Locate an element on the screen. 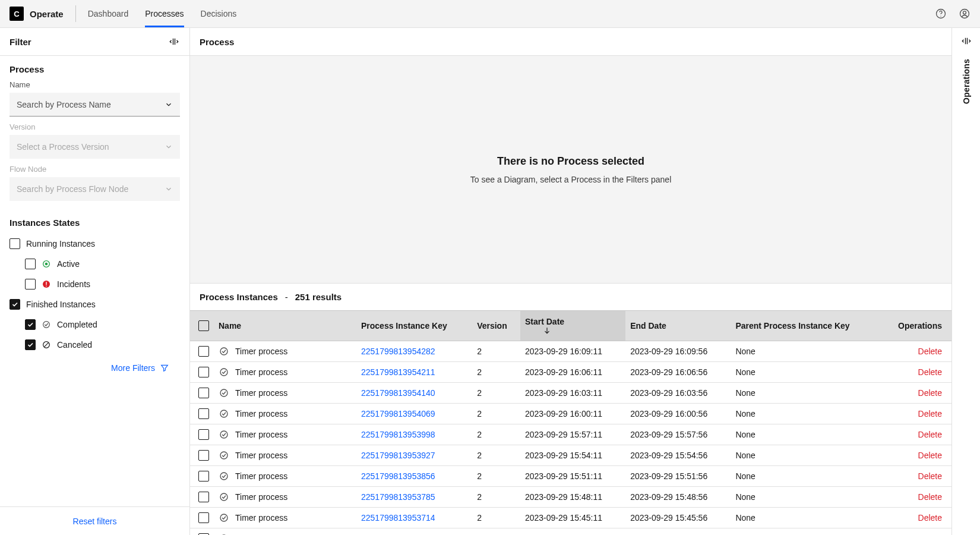  check-active: Active is located at coordinates (102, 264).